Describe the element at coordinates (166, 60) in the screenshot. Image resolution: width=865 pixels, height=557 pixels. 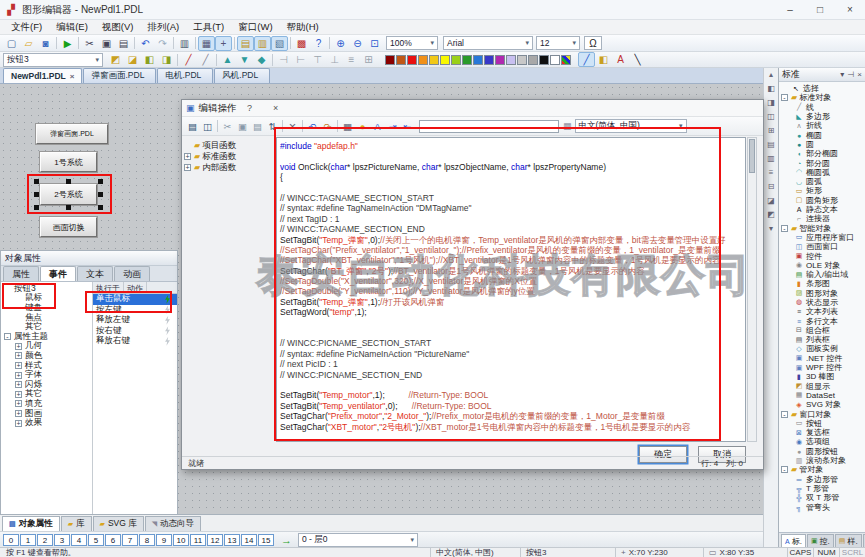
I see `layer-down-icon: ◨` at that location.